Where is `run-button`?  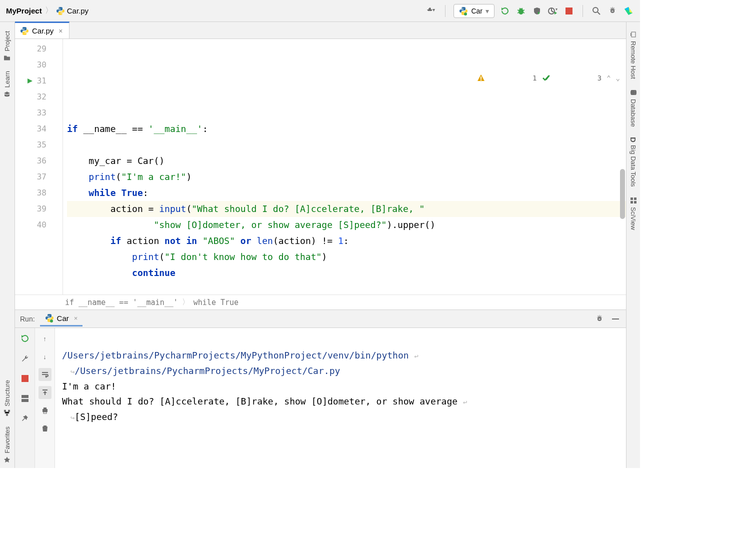 run-button is located at coordinates (505, 11).